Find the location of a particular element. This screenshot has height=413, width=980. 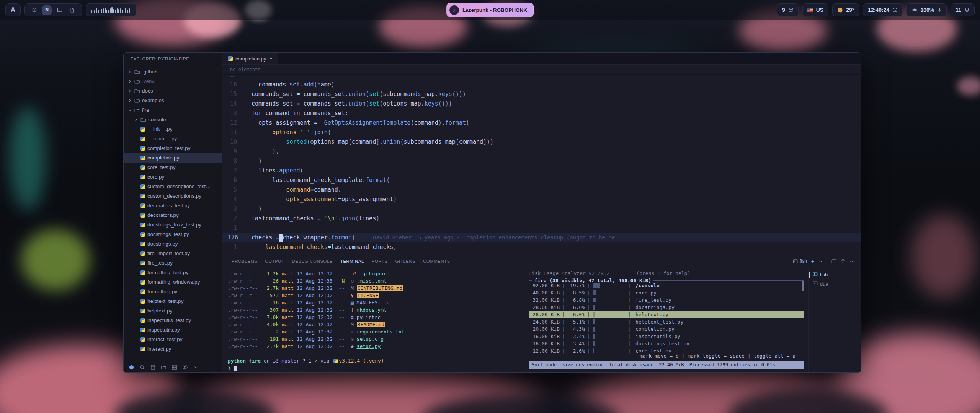

tree-item-docs: docs is located at coordinates (173, 91).